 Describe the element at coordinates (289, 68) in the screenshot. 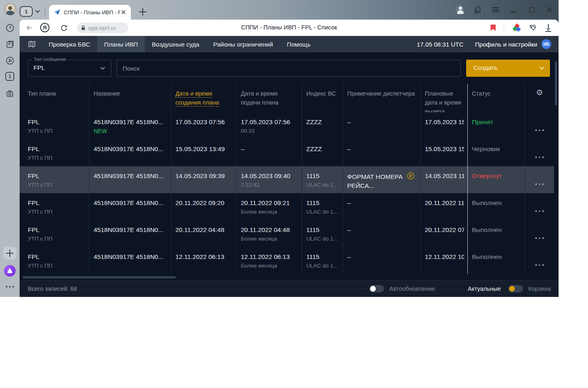

I see `search-input` at that location.